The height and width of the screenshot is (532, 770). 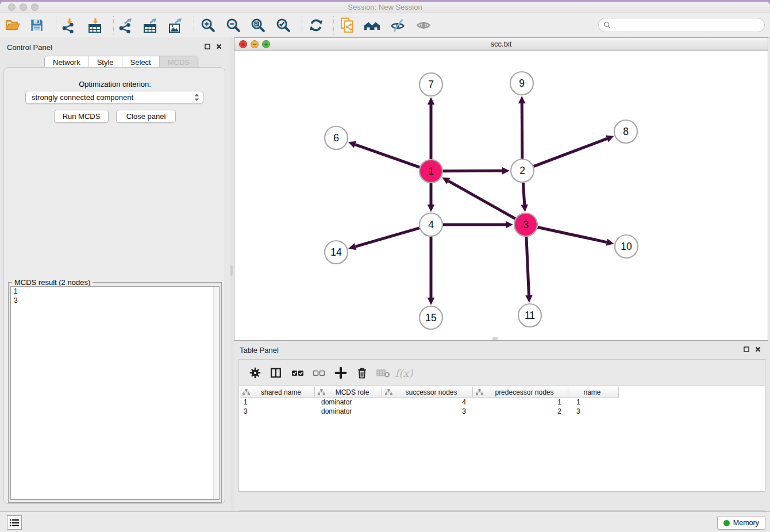 I want to click on graph-node-3: 3, so click(x=526, y=225).